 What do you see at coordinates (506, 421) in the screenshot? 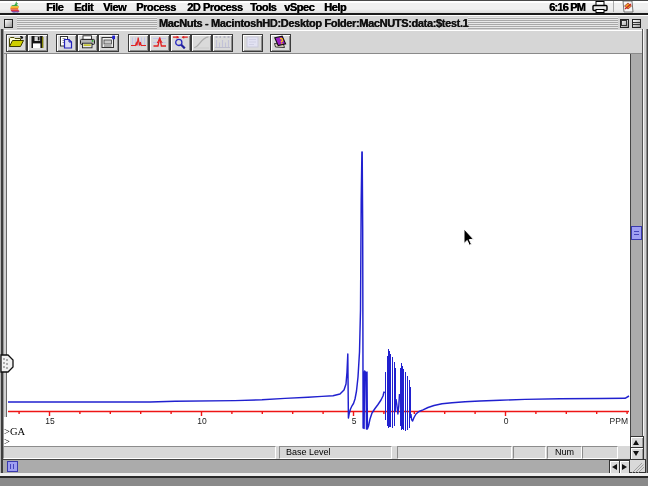
I see `svg-text: 0` at bounding box center [506, 421].